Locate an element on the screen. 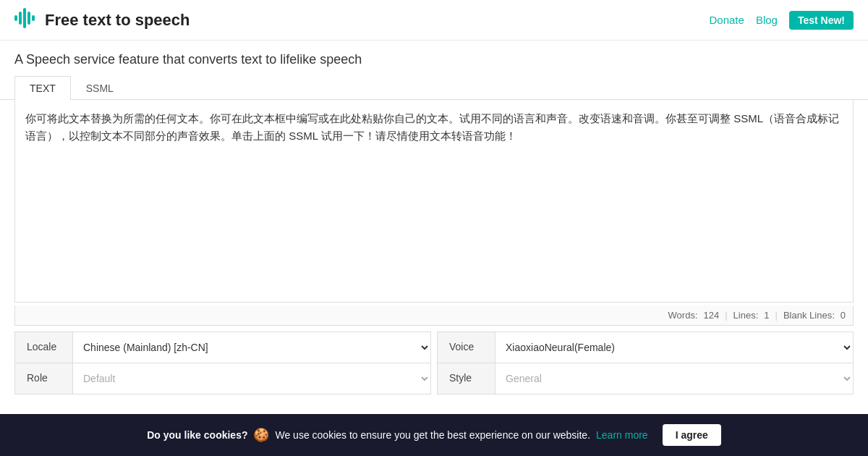 This screenshot has height=456, width=868. words-value: 124 is located at coordinates (712, 316).